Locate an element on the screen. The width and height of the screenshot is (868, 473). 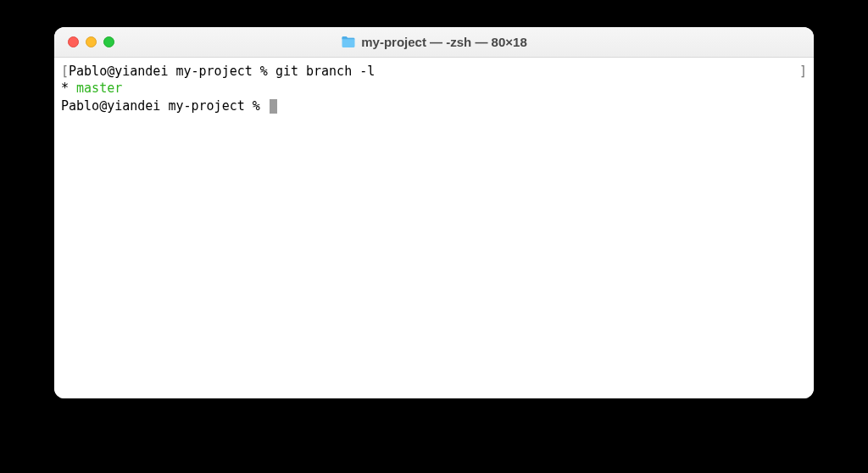
terminal-line-1: [Pablo@yiandei my-project % git branch -… is located at coordinates (434, 71).